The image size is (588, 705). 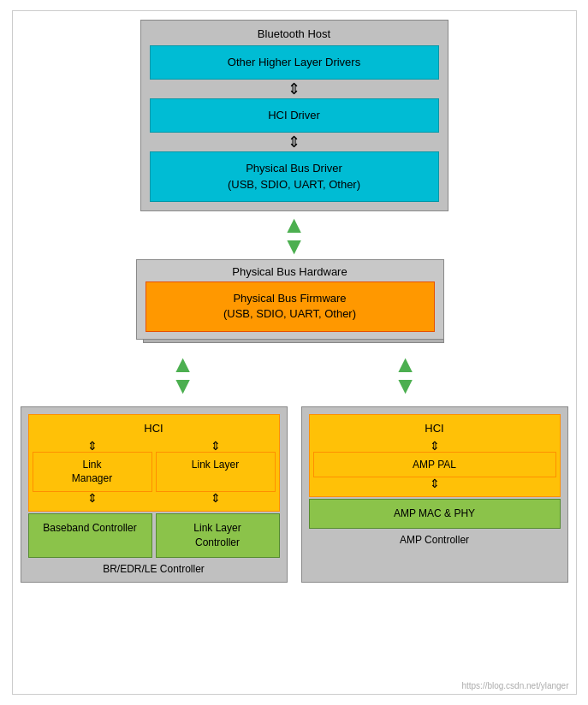 I want to click on amp-hci-block: HCI ⇕ AMP PAL ⇕, so click(x=435, y=456).